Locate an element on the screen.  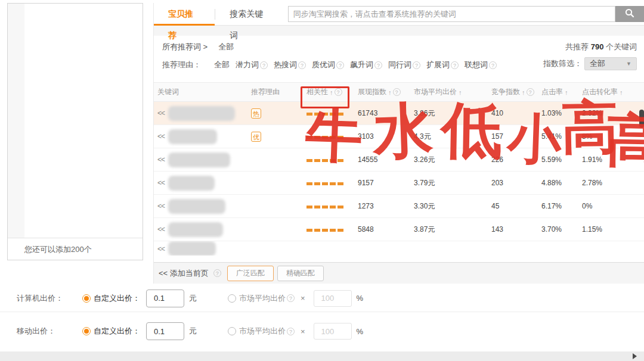
mobile-bid-label: 移动出价： is located at coordinates (49, 331).